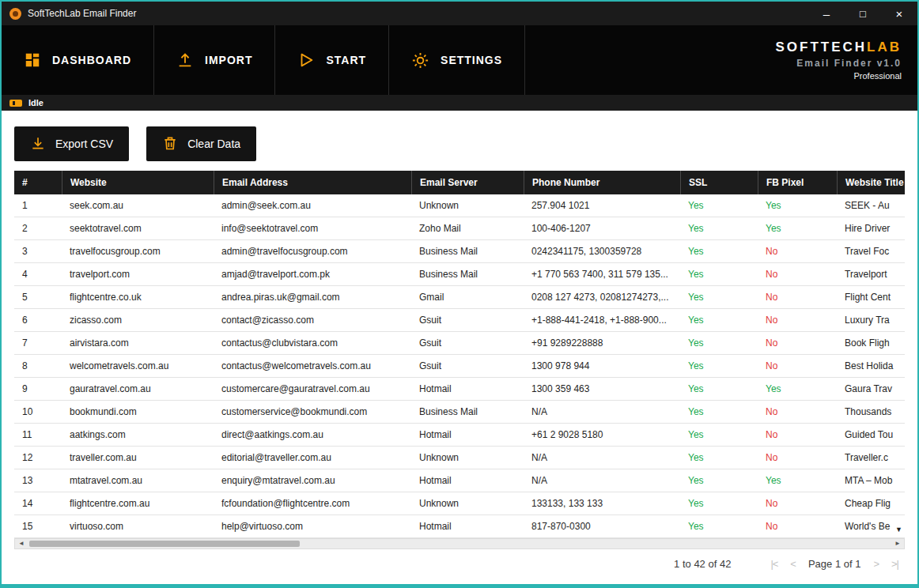  What do you see at coordinates (32, 60) in the screenshot?
I see `dashboard-icon` at bounding box center [32, 60].